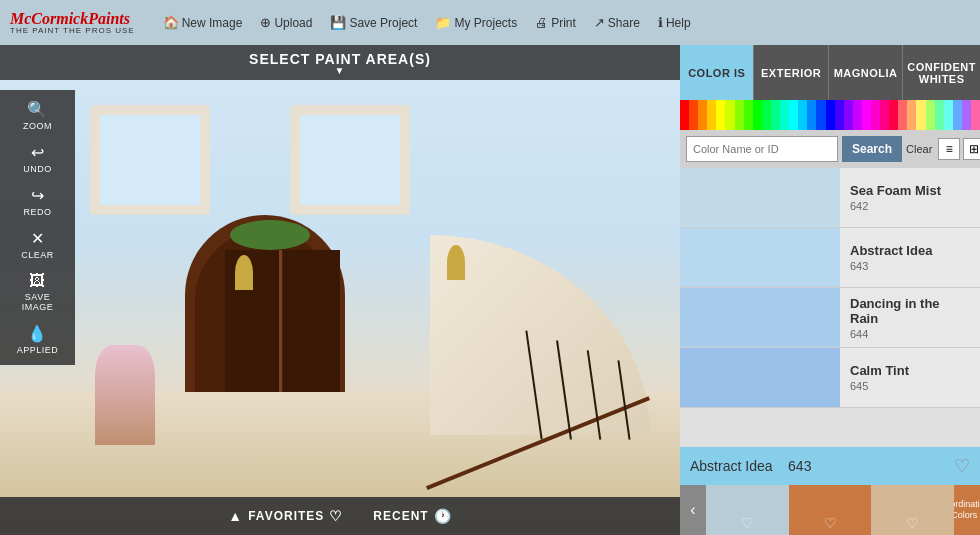 Image resolution: width=980 pixels, height=535 pixels. Describe the element at coordinates (830, 258) in the screenshot. I see `color-list-item: Abstract Idea643` at that location.